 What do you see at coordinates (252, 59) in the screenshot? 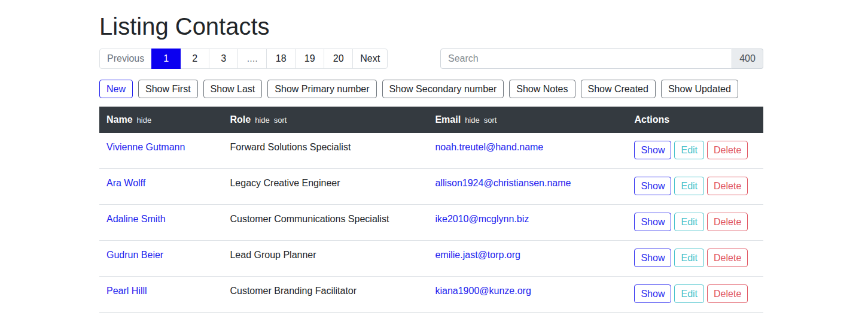
I see `pagination-item-ellipsis: ....` at bounding box center [252, 59].